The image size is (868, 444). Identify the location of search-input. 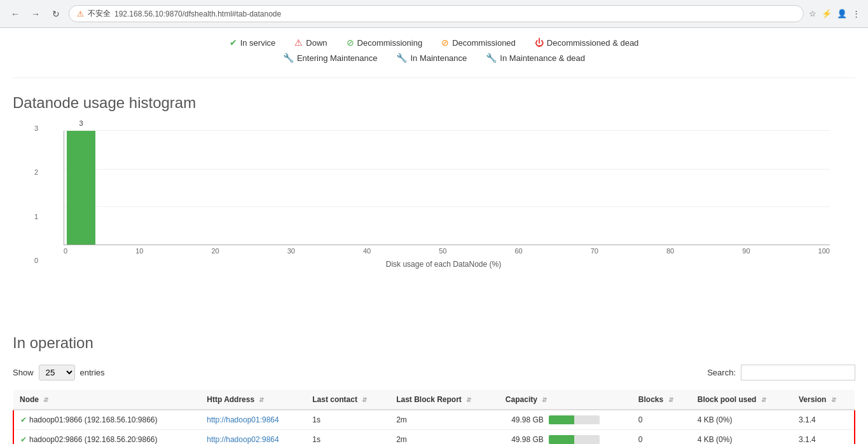
(798, 372).